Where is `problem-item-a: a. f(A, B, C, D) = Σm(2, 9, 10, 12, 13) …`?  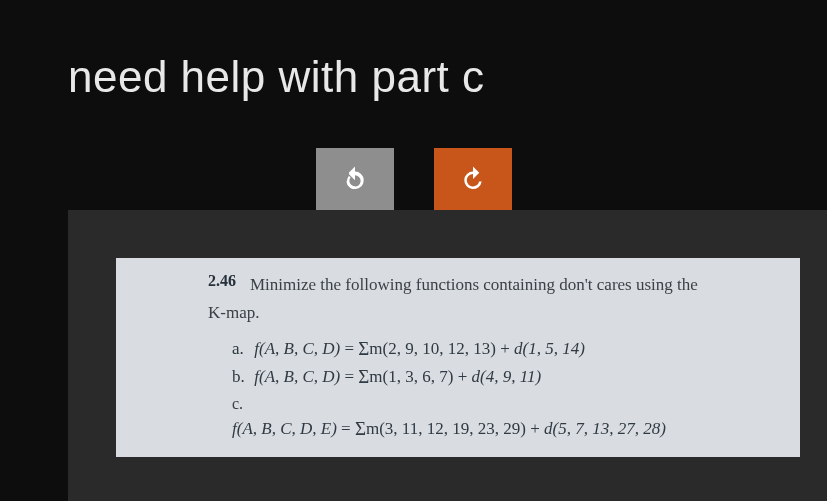 problem-item-a: a. f(A, B, C, D) = Σm(2, 9, 10, 12, 13) … is located at coordinates (506, 348).